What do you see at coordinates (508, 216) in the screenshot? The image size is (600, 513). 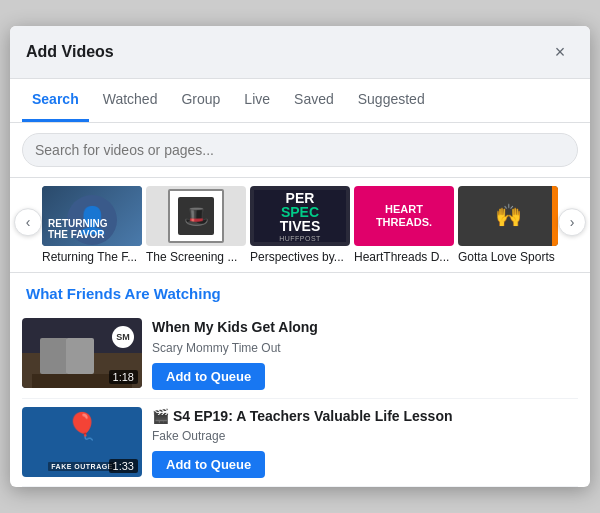 I see `carousel-thumb-sports: 🙌` at bounding box center [508, 216].